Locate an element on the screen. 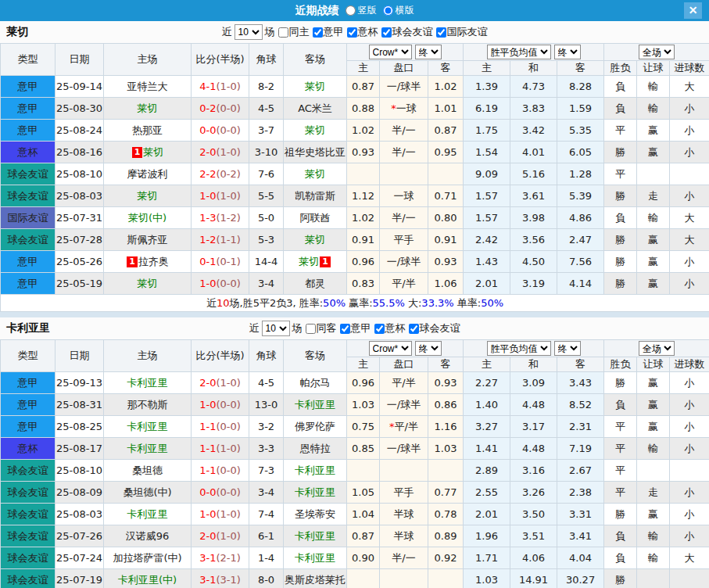  close-icon: ✕ is located at coordinates (693, 11).